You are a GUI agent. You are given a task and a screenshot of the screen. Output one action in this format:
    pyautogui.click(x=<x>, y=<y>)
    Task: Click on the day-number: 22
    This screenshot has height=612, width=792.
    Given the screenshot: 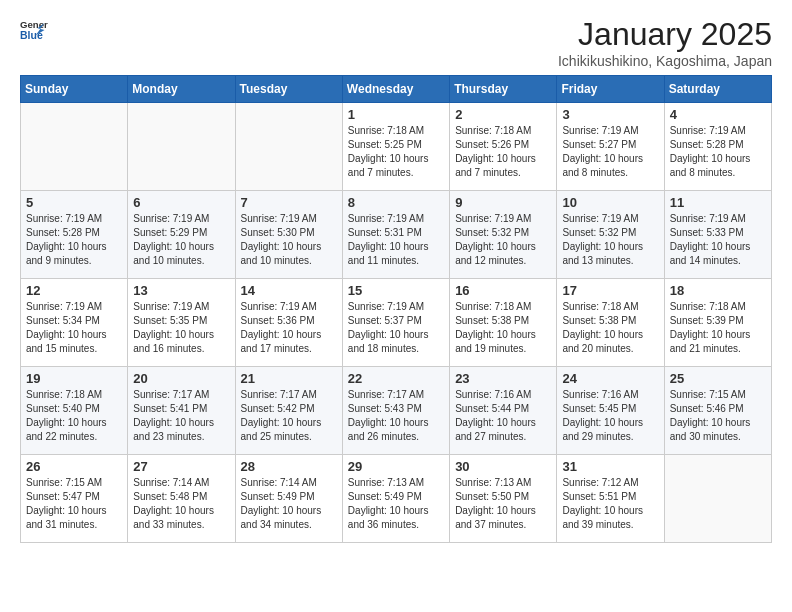 What is the action you would take?
    pyautogui.click(x=396, y=378)
    